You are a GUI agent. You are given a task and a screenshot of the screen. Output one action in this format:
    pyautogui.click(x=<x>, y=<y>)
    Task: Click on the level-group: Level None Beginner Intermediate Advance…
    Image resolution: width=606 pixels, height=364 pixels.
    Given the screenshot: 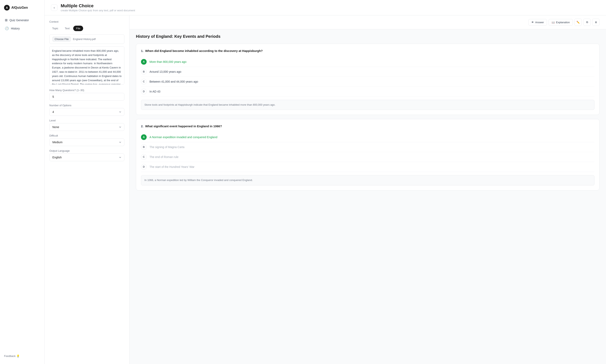 What is the action you would take?
    pyautogui.click(x=87, y=125)
    